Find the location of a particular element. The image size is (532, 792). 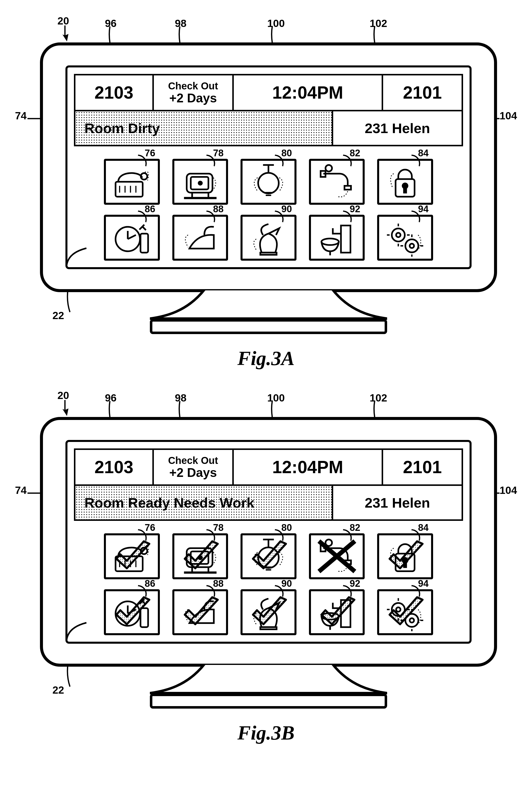

lightbulb-icon-art is located at coordinates (269, 182).